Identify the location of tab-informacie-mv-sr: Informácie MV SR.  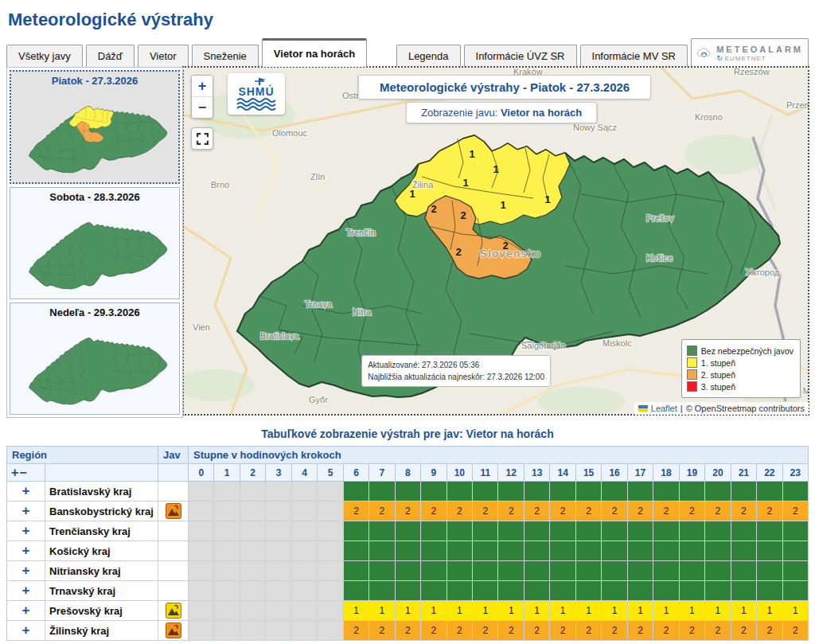
(634, 56).